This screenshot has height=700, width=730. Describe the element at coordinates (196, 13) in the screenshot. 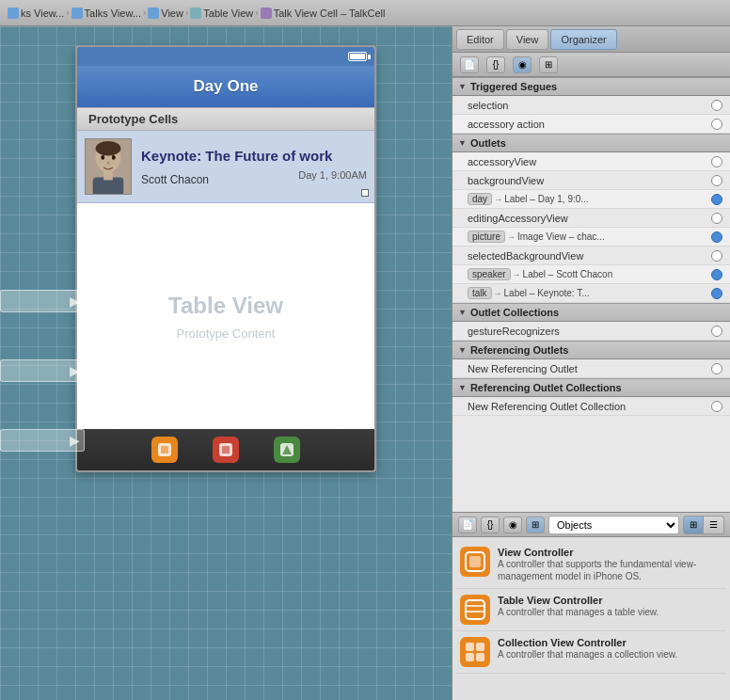

I see `table-icon` at that location.